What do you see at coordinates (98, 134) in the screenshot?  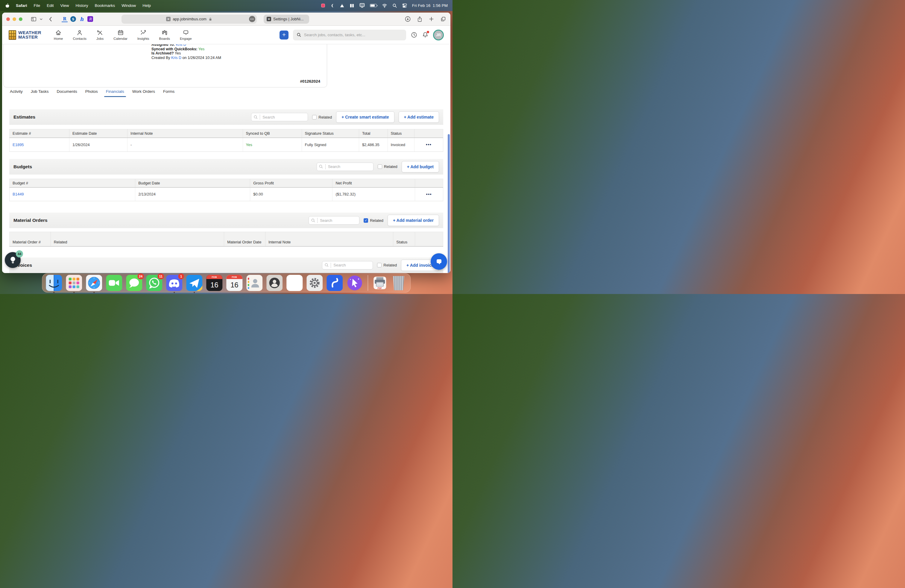 I see `col-estimate-date: Estimate Date` at bounding box center [98, 134].